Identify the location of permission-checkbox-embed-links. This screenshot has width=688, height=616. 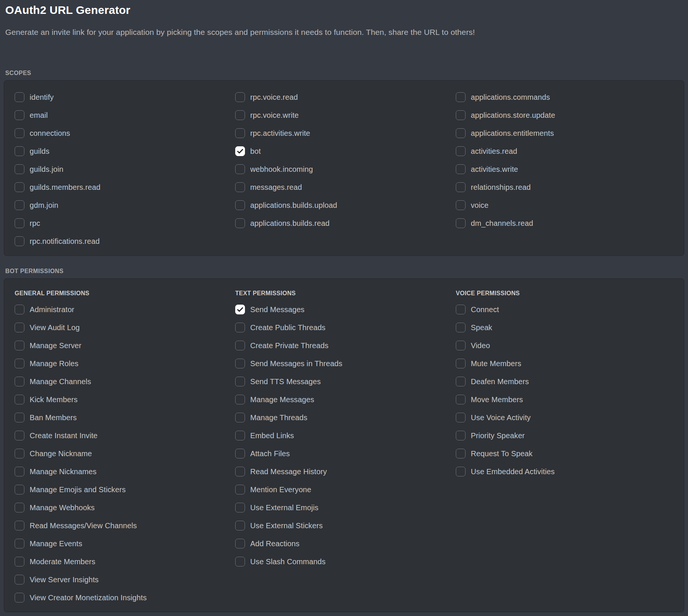
(240, 436).